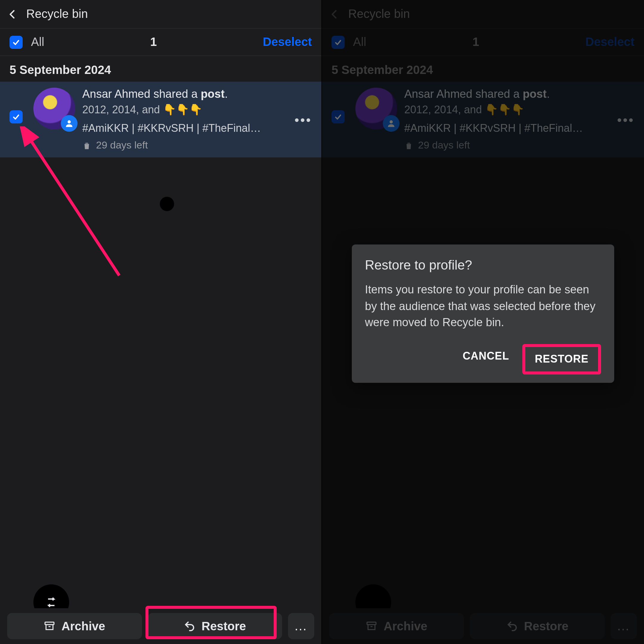 The width and height of the screenshot is (644, 644). What do you see at coordinates (211, 623) in the screenshot?
I see `annotation-highlight-restore` at bounding box center [211, 623].